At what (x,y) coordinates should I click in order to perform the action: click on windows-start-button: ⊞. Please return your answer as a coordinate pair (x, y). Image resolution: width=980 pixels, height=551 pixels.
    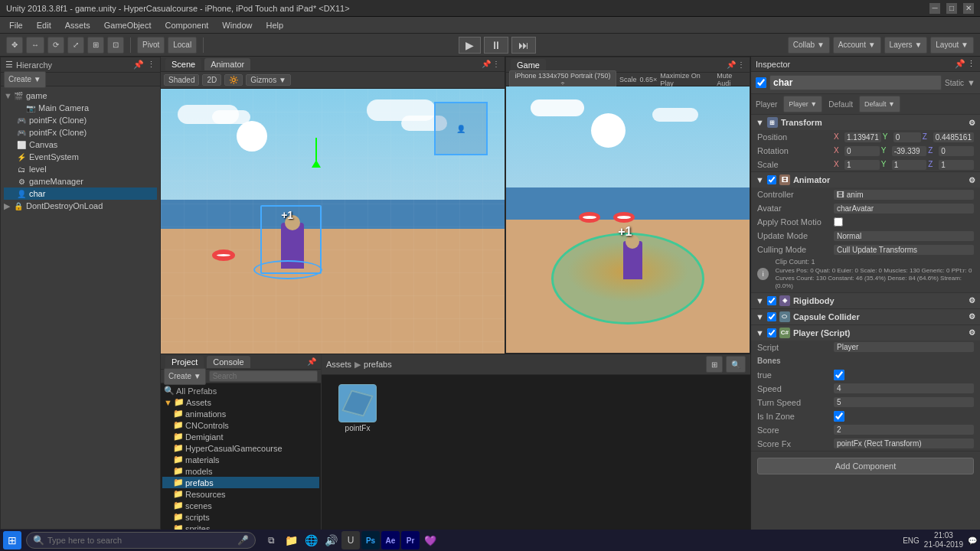
    Looking at the image, I should click on (12, 540).